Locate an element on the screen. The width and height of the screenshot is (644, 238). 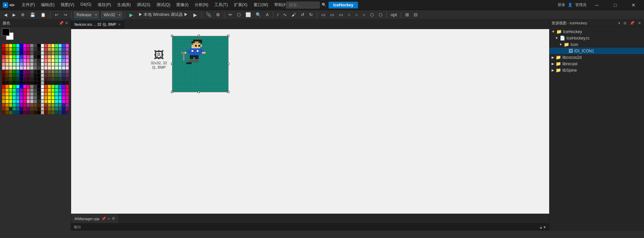
menu-file: 文件(F) is located at coordinates (28, 5).